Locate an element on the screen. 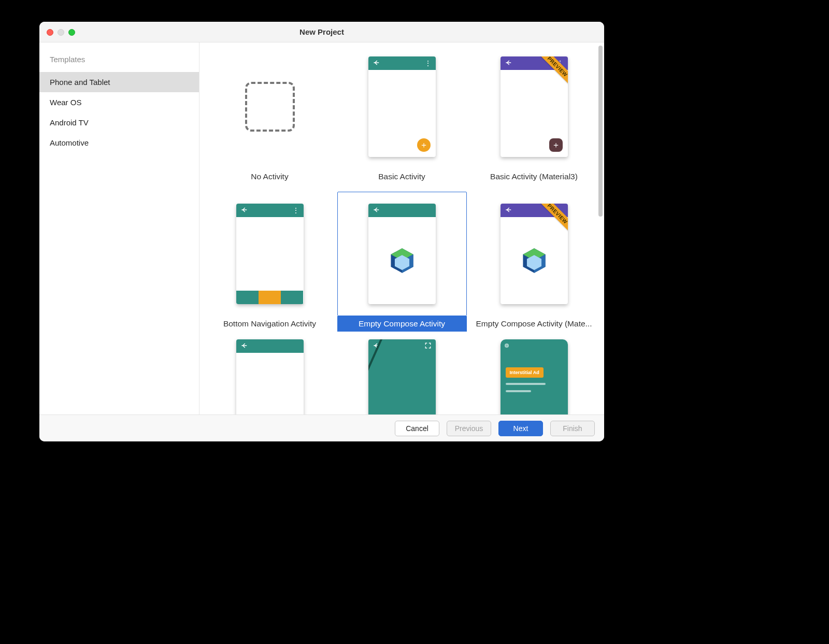 The height and width of the screenshot is (644, 829). next-button: Next is located at coordinates (521, 428).